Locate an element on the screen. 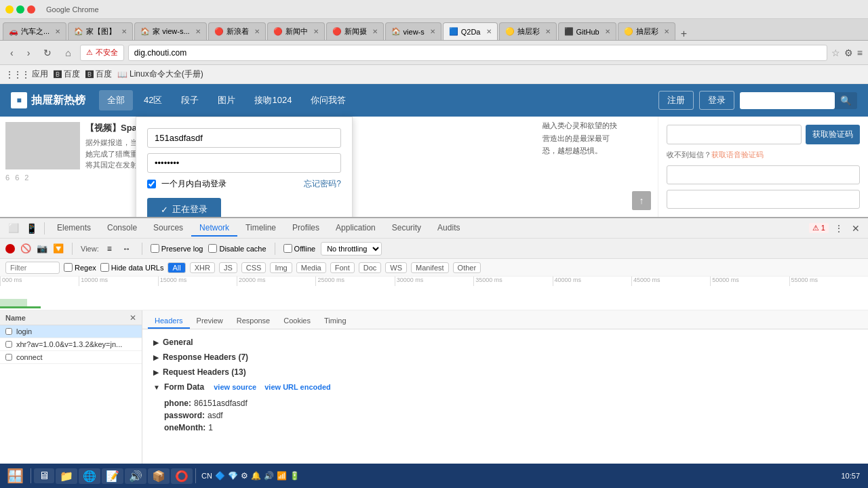 The width and height of the screenshot is (868, 488). back-button: ‹ is located at coordinates (12, 53).